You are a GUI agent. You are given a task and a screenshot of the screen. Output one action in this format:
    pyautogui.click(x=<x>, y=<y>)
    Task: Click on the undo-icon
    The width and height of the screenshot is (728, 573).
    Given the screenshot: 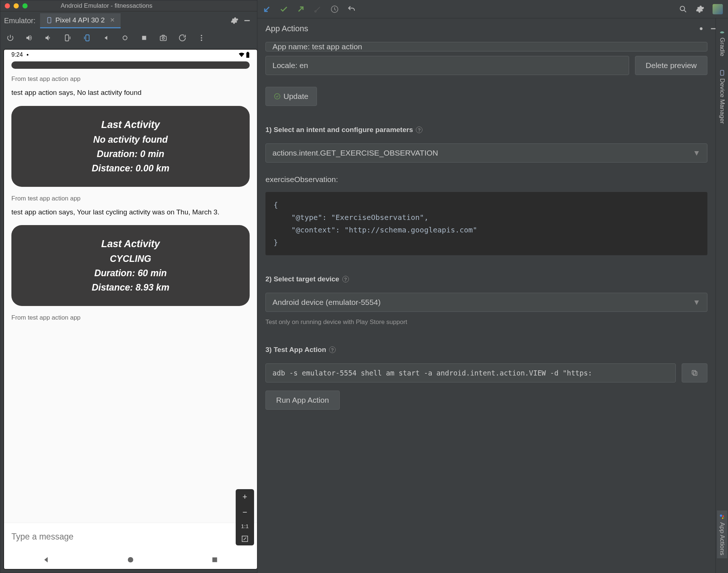 What is the action you would take?
    pyautogui.click(x=351, y=9)
    